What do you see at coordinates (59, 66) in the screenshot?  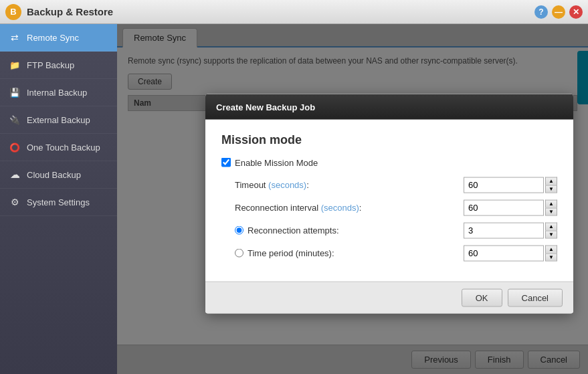 I see `sidebar-item-ftp-backup: FTP Backup` at bounding box center [59, 66].